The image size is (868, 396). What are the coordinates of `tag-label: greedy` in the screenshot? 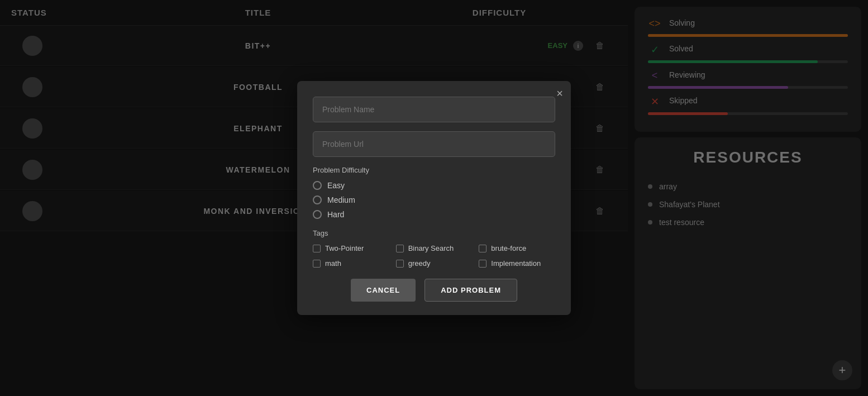 It's located at (419, 264).